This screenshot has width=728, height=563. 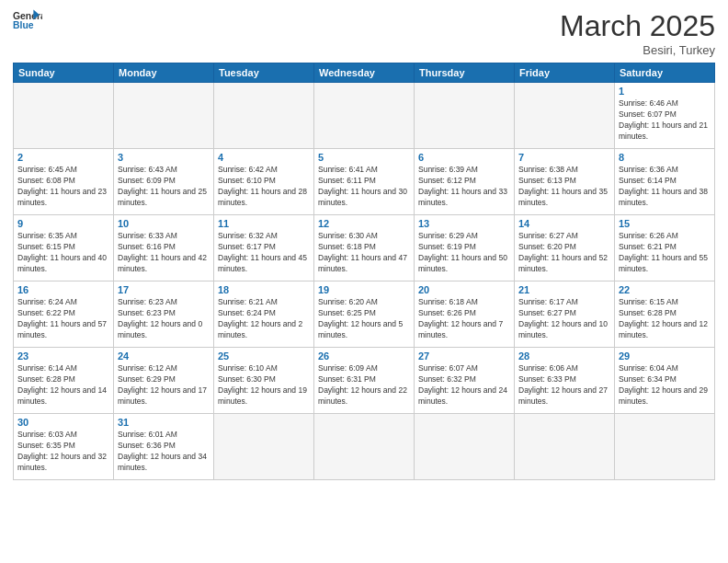 What do you see at coordinates (64, 447) in the screenshot?
I see `day-30: 30 Sunrise: 6:03 AMSunset: 6:35 PMDaylig…` at bounding box center [64, 447].